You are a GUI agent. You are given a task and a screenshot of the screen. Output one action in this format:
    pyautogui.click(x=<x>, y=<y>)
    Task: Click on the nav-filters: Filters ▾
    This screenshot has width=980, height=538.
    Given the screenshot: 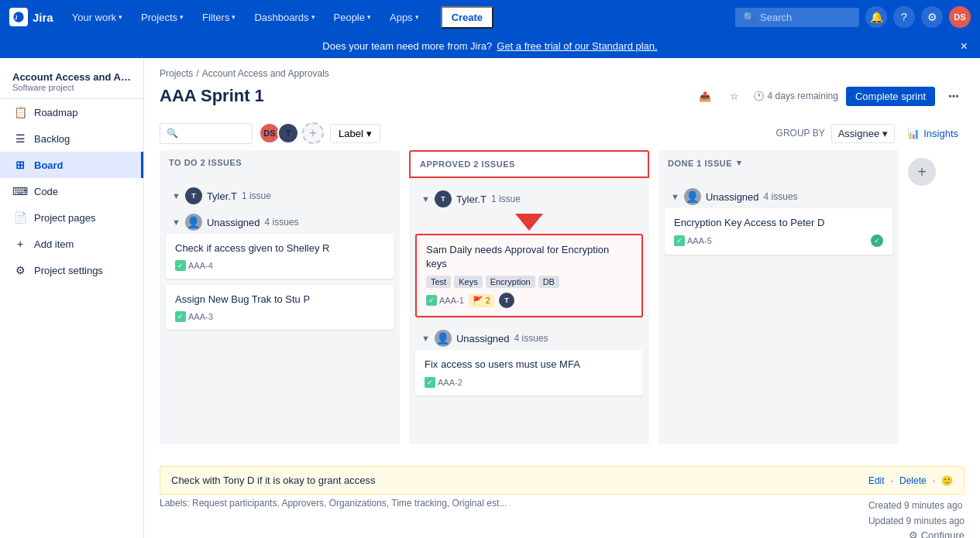 What is the action you would take?
    pyautogui.click(x=218, y=17)
    